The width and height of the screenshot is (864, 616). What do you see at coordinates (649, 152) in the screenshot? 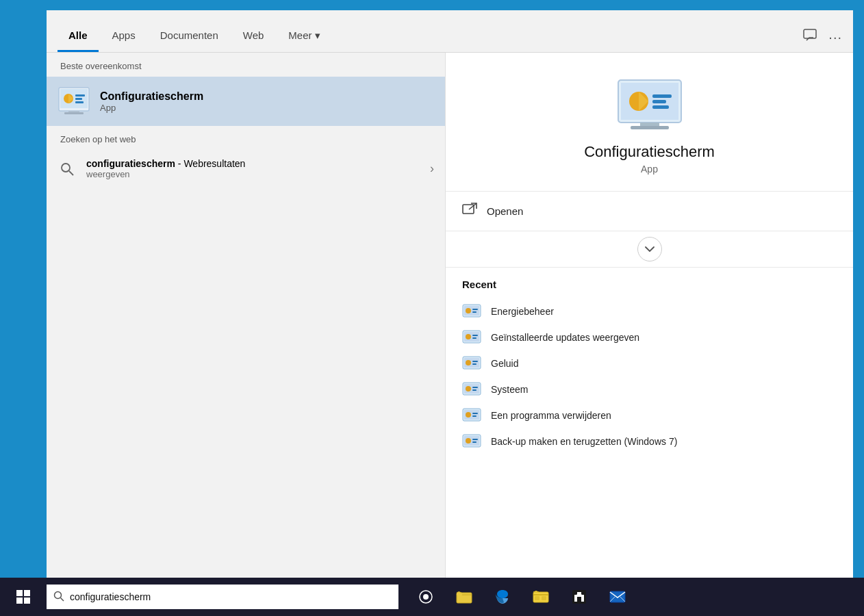
I see `app-name-large: Configuratiescherm` at bounding box center [649, 152].